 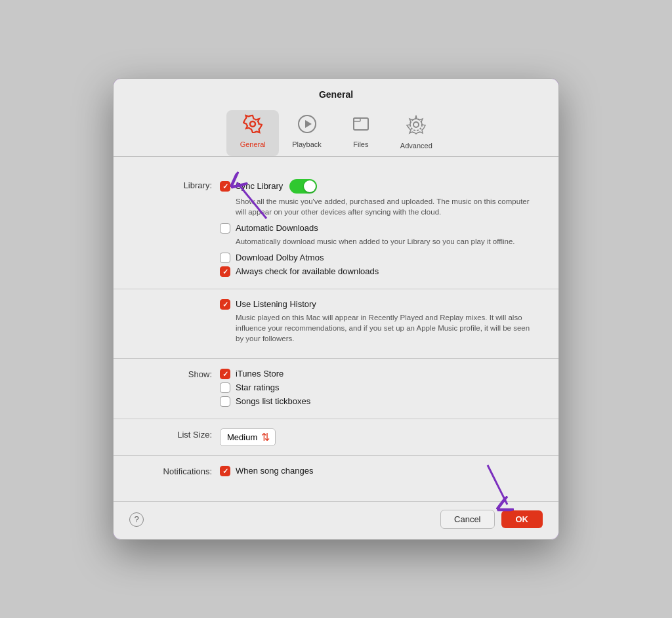 I want to click on list-size-dropdown: Medium ⇅, so click(x=248, y=437).